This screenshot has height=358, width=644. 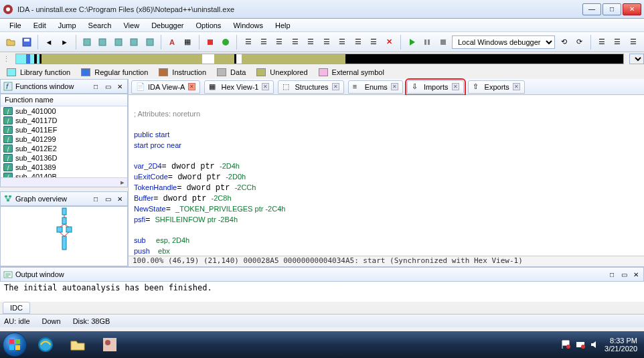 I want to click on tray-sound-icon, so click(x=595, y=345).